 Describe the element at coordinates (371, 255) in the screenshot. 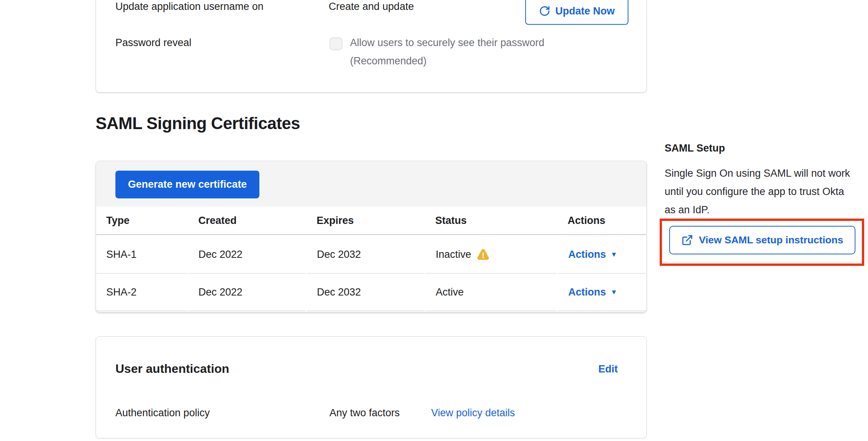

I see `table-row-sha1: SHA-1 Dec 2022 Dec 2032 Inactive Actions…` at that location.